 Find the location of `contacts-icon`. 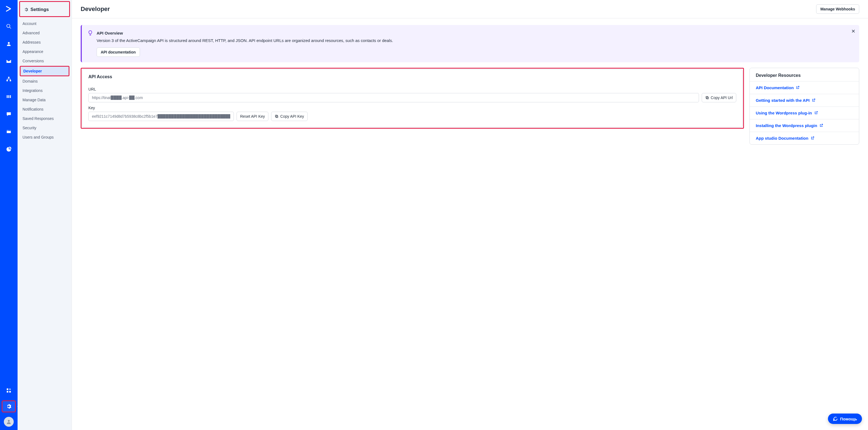

contacts-icon is located at coordinates (9, 44).